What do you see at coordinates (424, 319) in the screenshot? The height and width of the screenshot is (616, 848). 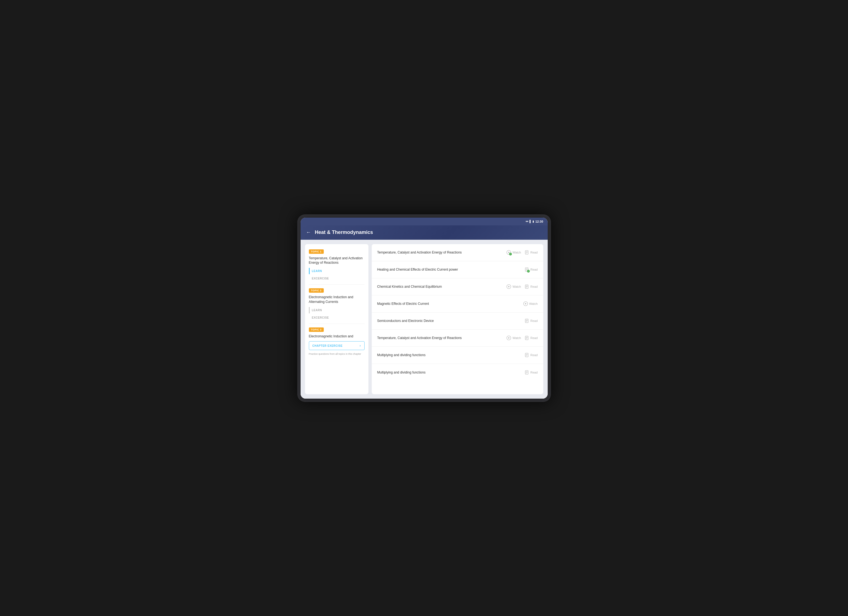 I see `main-content: TOPIC 1 Temperature, Catalyst and Activa…` at bounding box center [424, 319].